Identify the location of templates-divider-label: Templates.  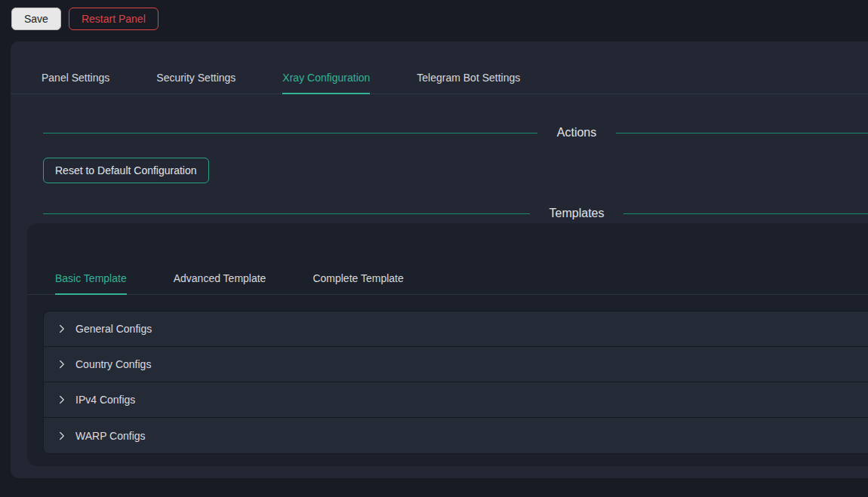
(577, 213).